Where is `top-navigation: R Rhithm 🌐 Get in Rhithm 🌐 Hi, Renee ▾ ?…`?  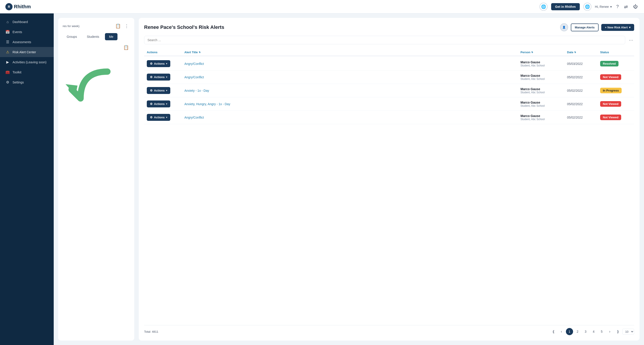
top-navigation: R Rhithm 🌐 Get in Rhithm 🌐 Hi, Renee ▾ ?… is located at coordinates (322, 7).